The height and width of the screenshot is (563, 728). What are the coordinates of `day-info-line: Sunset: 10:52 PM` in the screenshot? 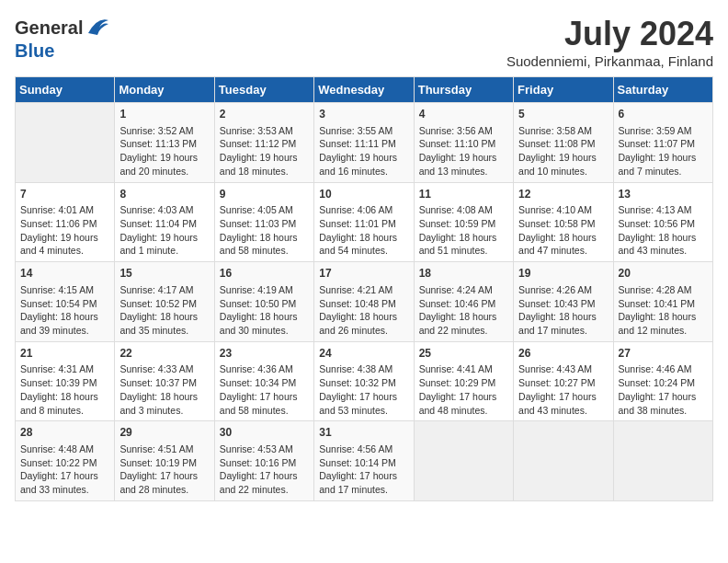 It's located at (164, 304).